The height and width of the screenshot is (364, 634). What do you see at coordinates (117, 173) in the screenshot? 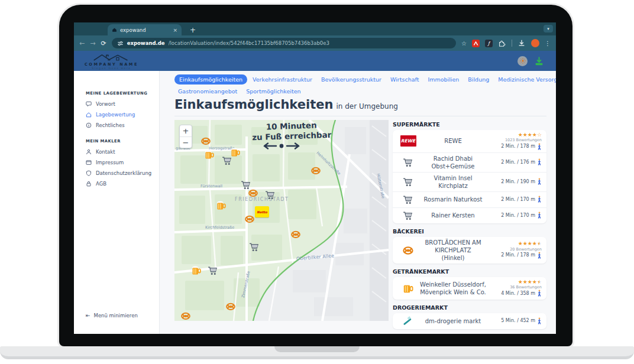
I see `sidebar-item-datenschutz: Datenschutzerklärung` at bounding box center [117, 173].